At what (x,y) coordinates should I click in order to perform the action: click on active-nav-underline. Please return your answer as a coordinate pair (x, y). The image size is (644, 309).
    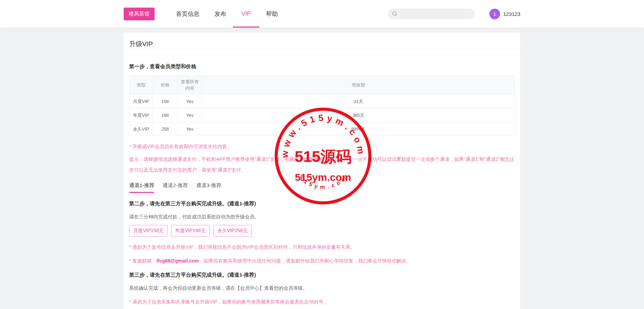
    Looking at the image, I should click on (246, 27).